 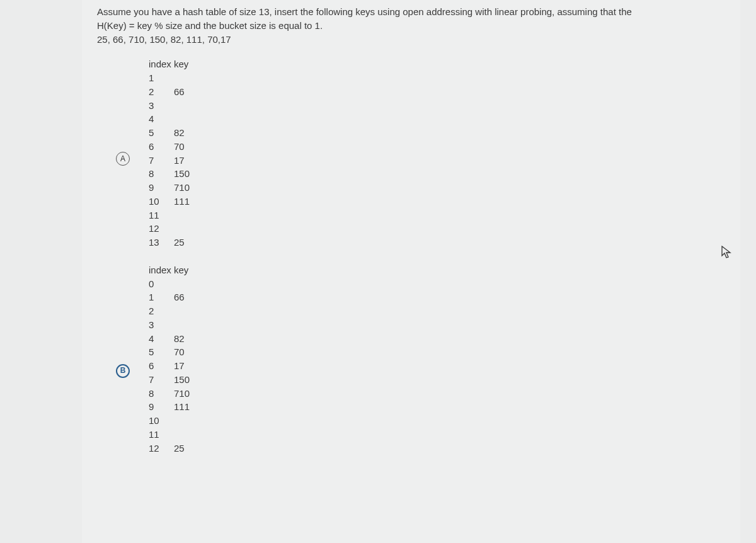 What do you see at coordinates (174, 92) in the screenshot?
I see `table-row: 266` at bounding box center [174, 92].